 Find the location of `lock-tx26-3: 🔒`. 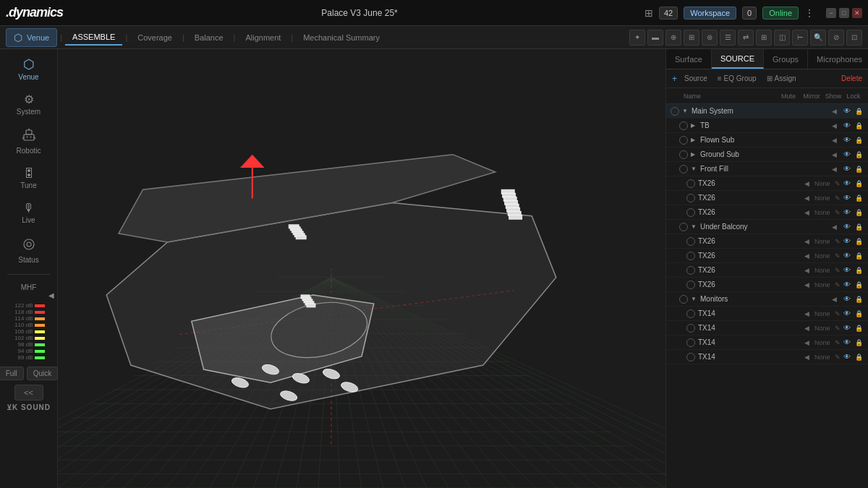

lock-tx26-3: 🔒 is located at coordinates (859, 213).